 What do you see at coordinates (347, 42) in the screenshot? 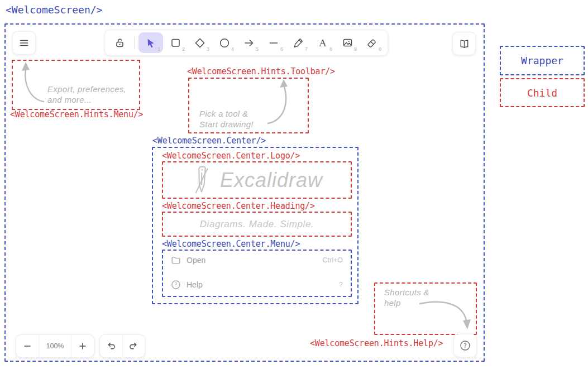
I see `image-icon` at bounding box center [347, 42].